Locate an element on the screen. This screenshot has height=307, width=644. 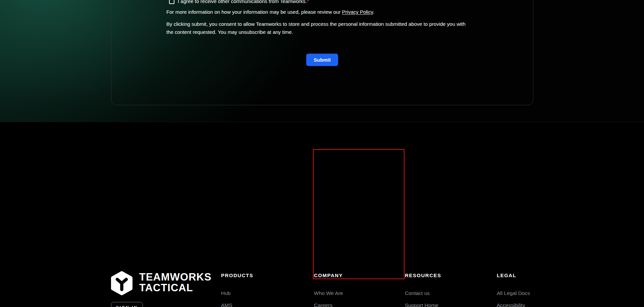
footer-link-hub: Hub is located at coordinates (237, 293).